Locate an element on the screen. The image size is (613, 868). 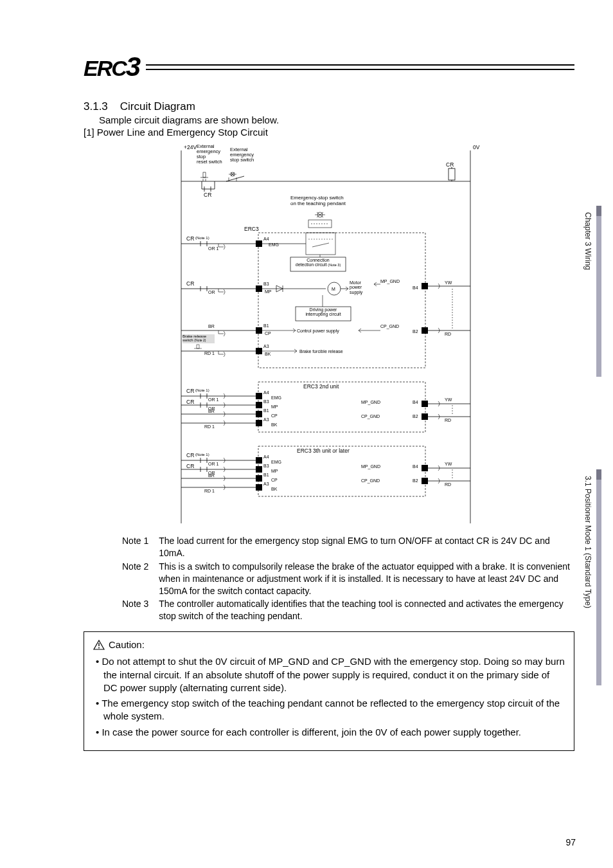
conn-det-label: Connectiondetection circuit (Note 3) is located at coordinates (318, 262).